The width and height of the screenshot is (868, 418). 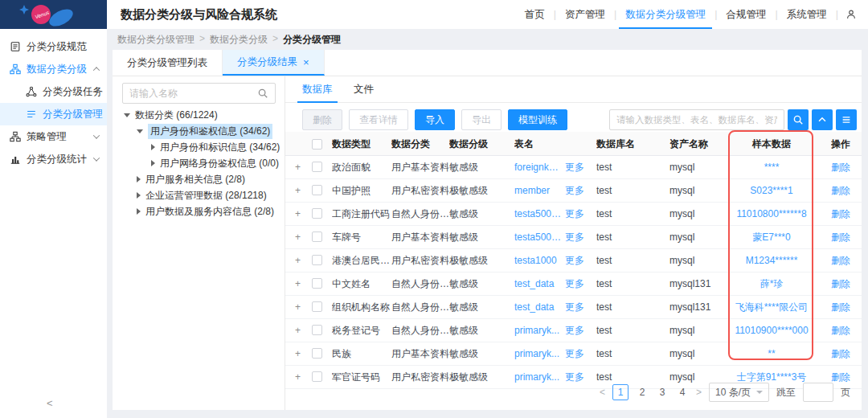 I want to click on sample-data-link: 飞海科****限公司, so click(x=772, y=307).